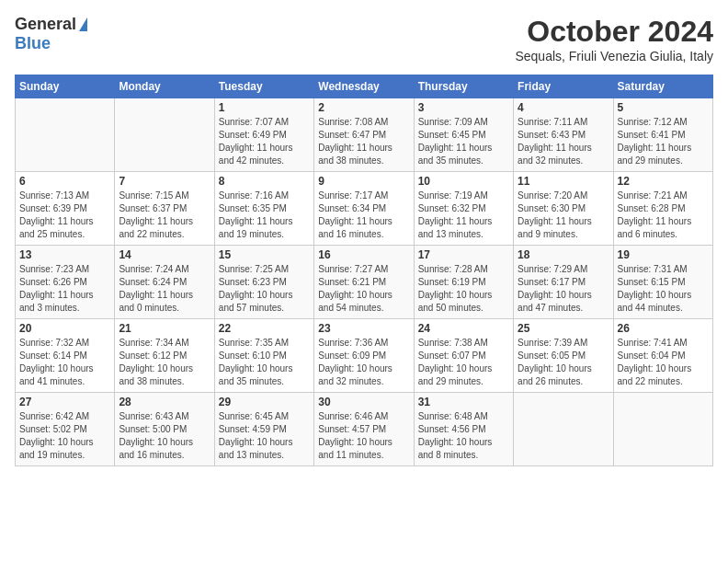 Image resolution: width=728 pixels, height=563 pixels. What do you see at coordinates (165, 430) in the screenshot?
I see `calendar-cell: 28Sunrise: 6:43 AM Sunset: 5:00 PM Dayli…` at bounding box center [165, 430].